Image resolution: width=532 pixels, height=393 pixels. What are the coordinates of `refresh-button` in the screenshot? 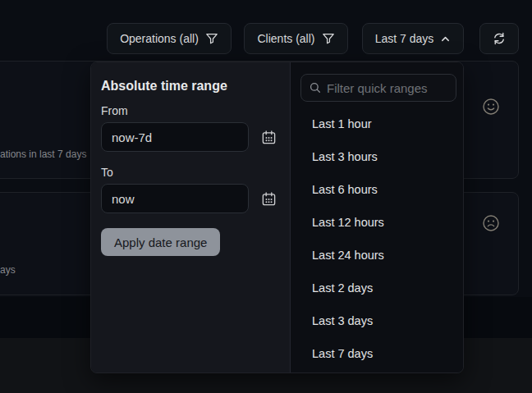 It's located at (499, 39).